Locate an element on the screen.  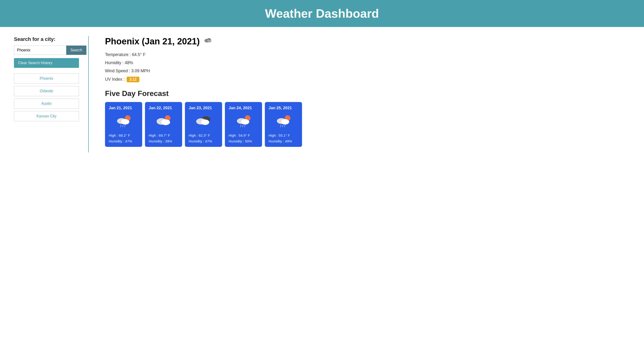
uv-badge: 3.12 is located at coordinates (133, 80).